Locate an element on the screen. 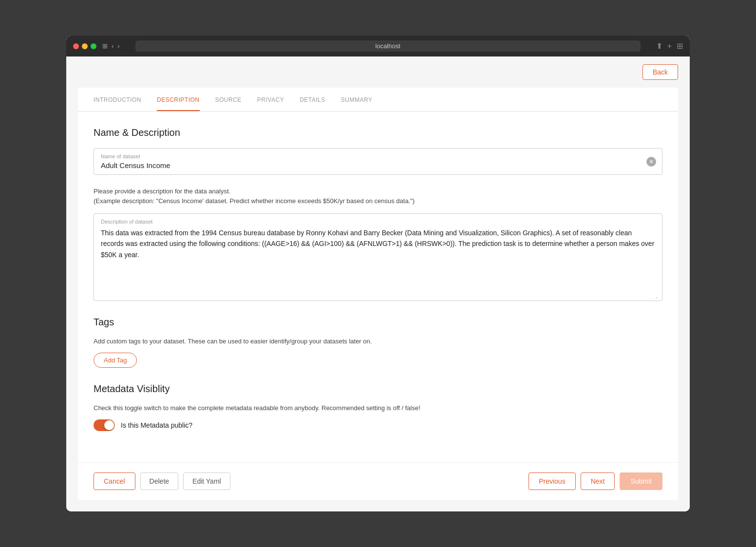 Image resolution: width=756 pixels, height=547 pixels. new-tab-icon: + is located at coordinates (669, 46).